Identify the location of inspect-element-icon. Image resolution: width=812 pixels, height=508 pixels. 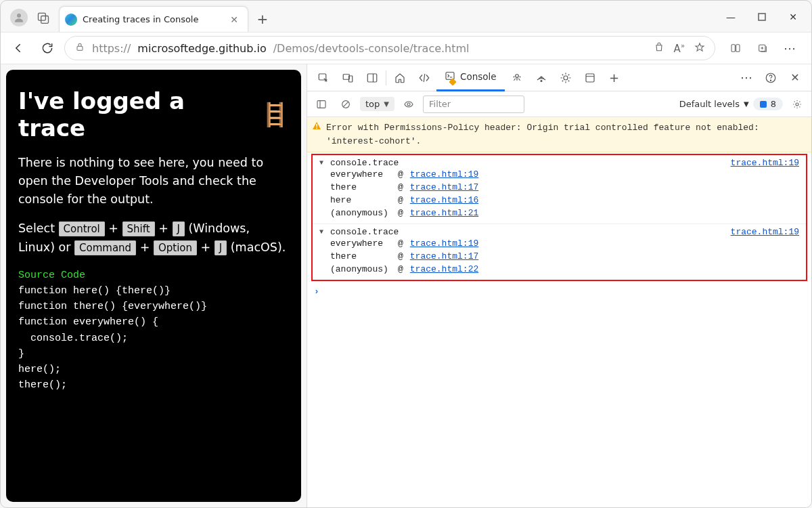
(323, 78).